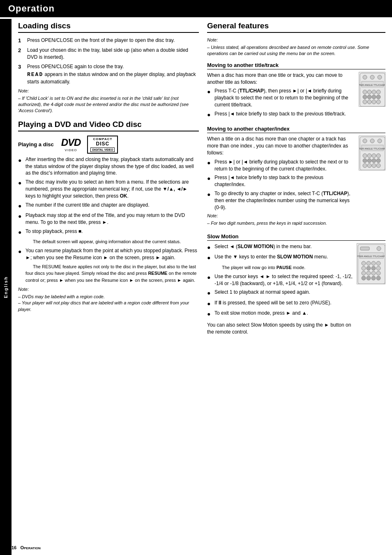 The height and width of the screenshot is (555, 392). Describe the element at coordinates (296, 237) in the screenshot. I see `slow-motion-header: Slow Motion` at that location.